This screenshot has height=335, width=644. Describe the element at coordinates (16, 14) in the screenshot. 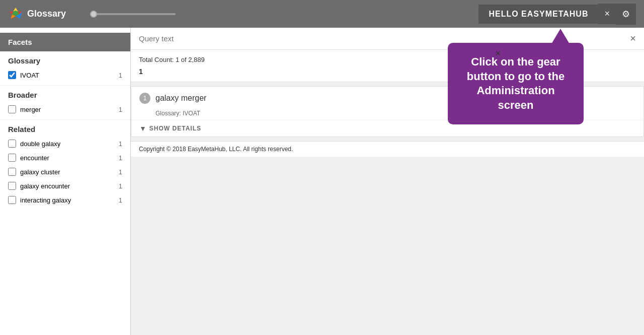

I see `logo-icon` at that location.